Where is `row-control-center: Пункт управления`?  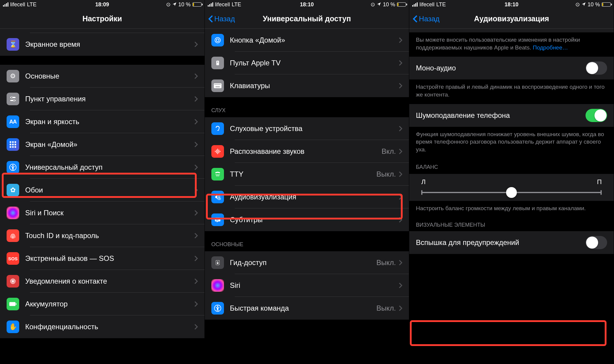 row-control-center: Пункт управления is located at coordinates (102, 99).